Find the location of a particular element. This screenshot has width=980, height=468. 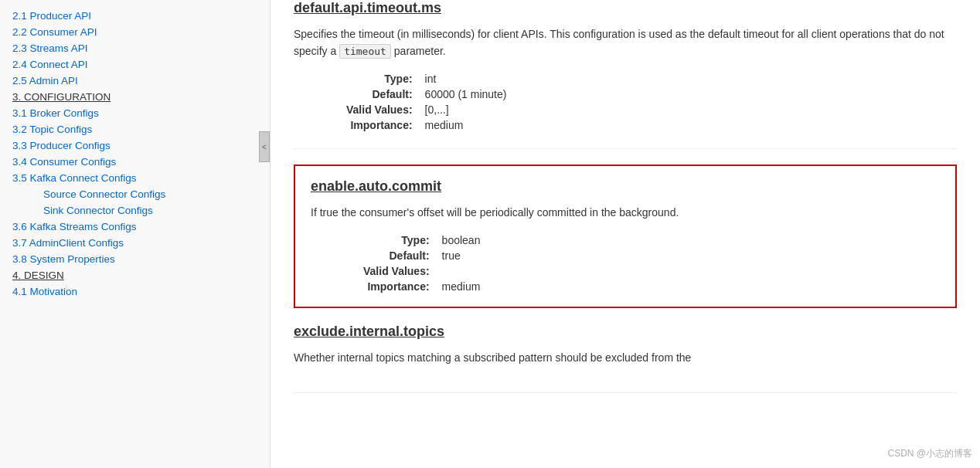

nav-motivation: 4.1 Motivation is located at coordinates (134, 292).